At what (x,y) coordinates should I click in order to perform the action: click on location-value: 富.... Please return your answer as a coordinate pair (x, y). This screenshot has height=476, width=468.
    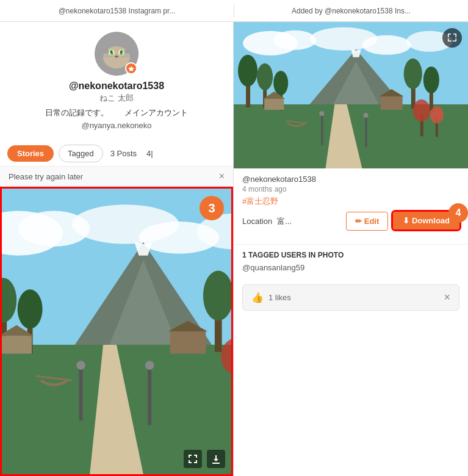
    Looking at the image, I should click on (309, 222).